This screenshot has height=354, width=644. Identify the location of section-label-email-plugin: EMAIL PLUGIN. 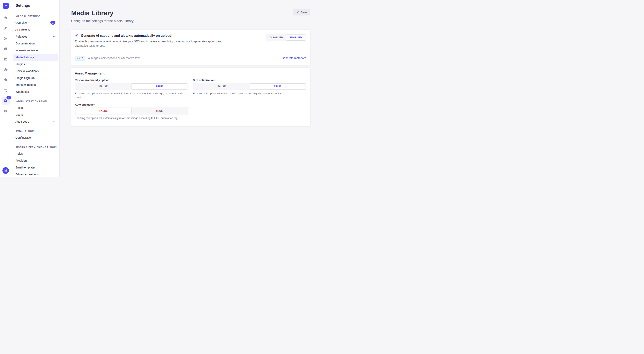
(36, 131).